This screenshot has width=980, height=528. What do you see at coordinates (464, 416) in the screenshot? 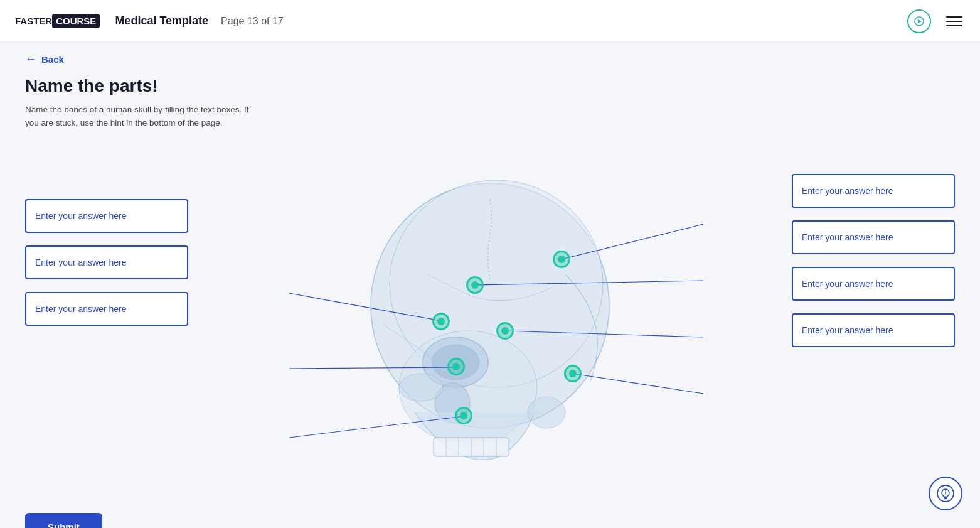
I see `hotspot-bottom-center` at bounding box center [464, 416].